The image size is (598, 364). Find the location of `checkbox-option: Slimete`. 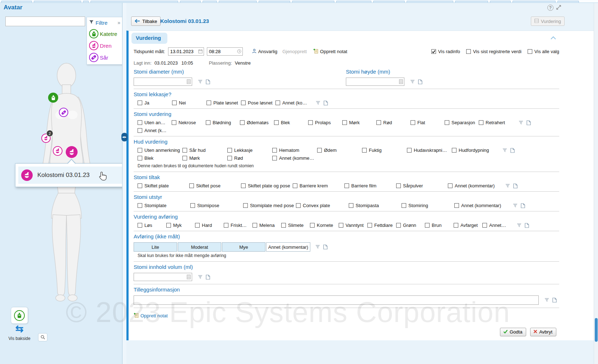

checkbox-option: Slimete is located at coordinates (296, 225).